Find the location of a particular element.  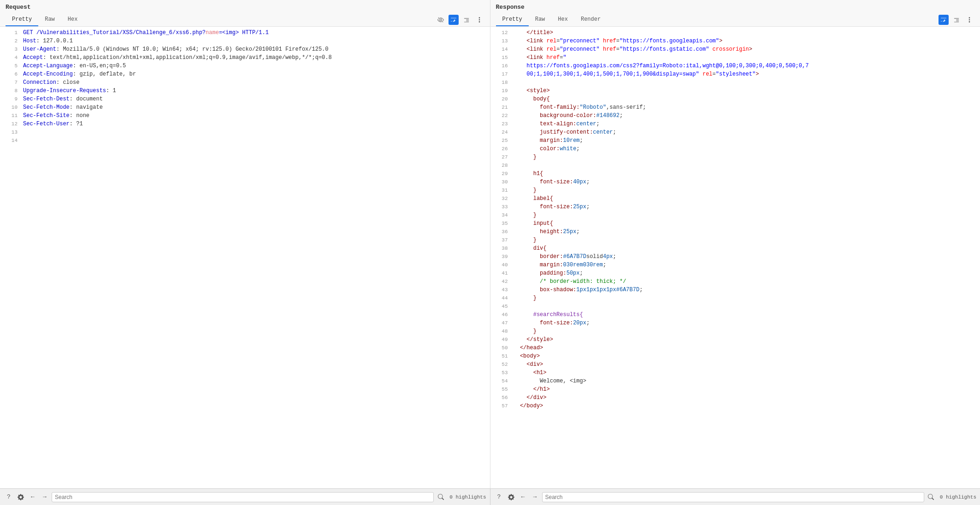

line-number: 28 is located at coordinates (501, 165).